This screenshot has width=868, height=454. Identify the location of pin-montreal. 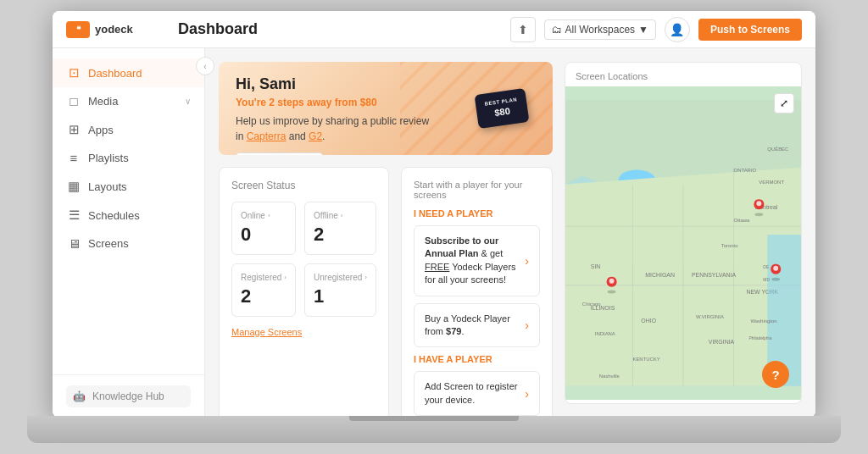
(759, 208).